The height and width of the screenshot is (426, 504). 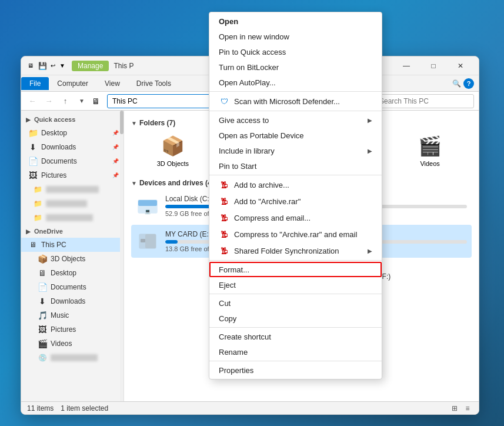 What do you see at coordinates (233, 352) in the screenshot?
I see `menu-rename-label: Rename` at bounding box center [233, 352].